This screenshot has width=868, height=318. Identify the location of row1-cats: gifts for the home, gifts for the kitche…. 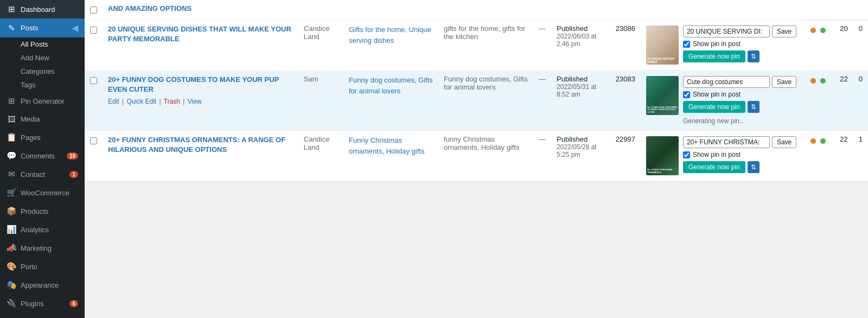
(484, 33).